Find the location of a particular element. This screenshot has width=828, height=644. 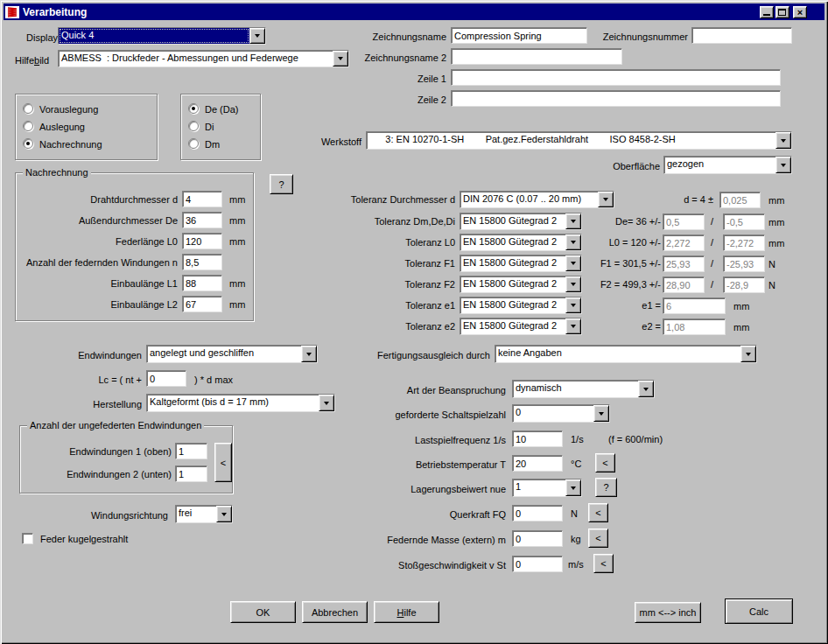

zeichnungsnummer-input is located at coordinates (742, 35).